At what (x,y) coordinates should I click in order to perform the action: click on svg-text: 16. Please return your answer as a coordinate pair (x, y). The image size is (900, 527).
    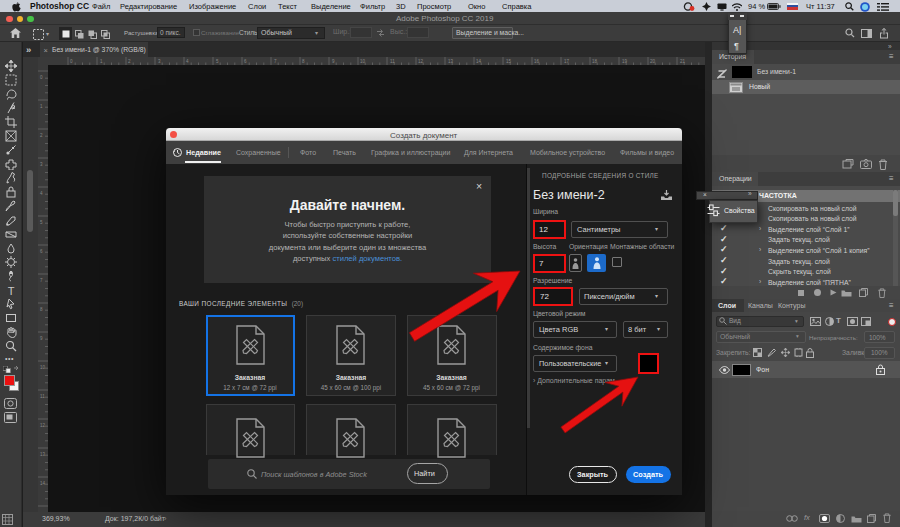
    Looking at the image, I should click on (537, 62).